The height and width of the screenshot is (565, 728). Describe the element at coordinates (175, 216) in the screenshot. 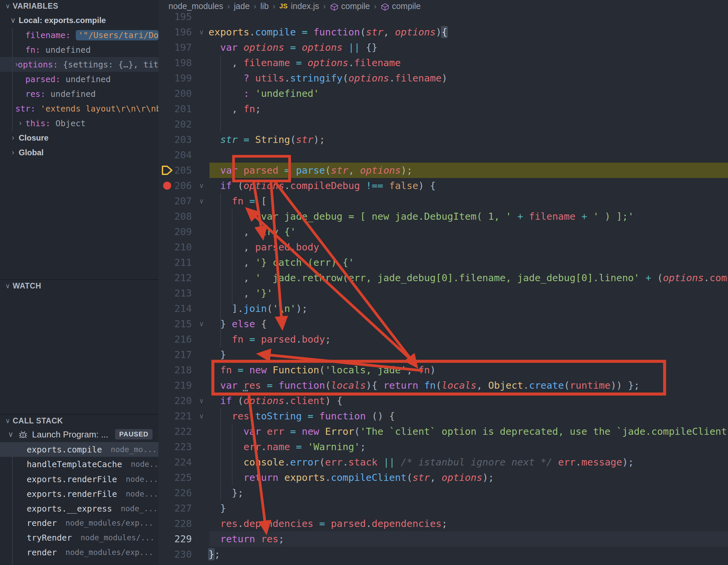

I see `line-number-208: 208` at that location.